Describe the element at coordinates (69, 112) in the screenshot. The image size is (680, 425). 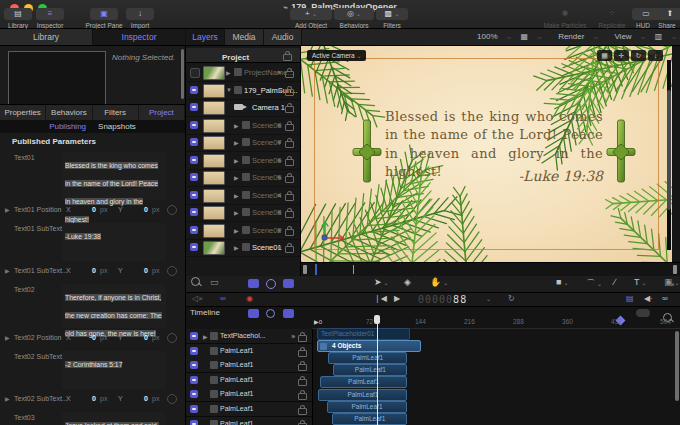
I see `inspector-tab-behaviors: Behaviors` at that location.